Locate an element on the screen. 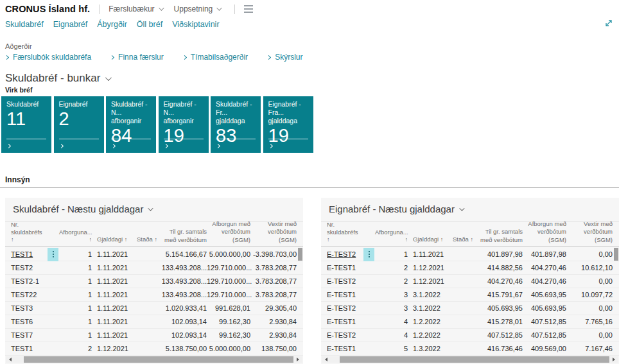 The height and width of the screenshot is (364, 619). record-link: TEST22 is located at coordinates (24, 295).